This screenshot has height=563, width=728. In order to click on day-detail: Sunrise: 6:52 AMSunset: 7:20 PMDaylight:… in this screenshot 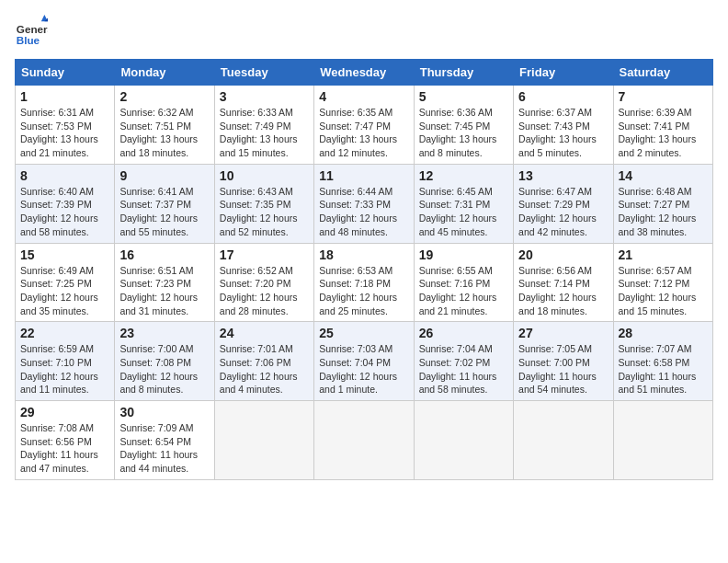, I will do `click(259, 291)`.